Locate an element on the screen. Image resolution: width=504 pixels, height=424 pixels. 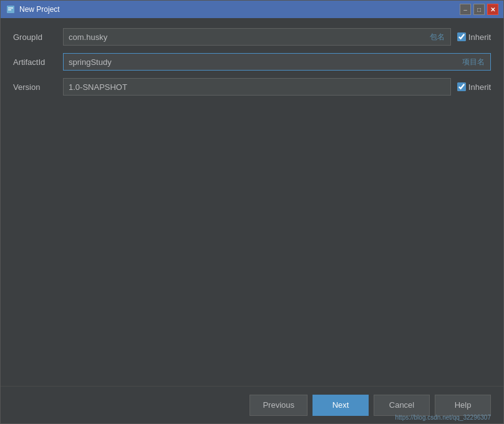
version-input-wrapper is located at coordinates (257, 87).